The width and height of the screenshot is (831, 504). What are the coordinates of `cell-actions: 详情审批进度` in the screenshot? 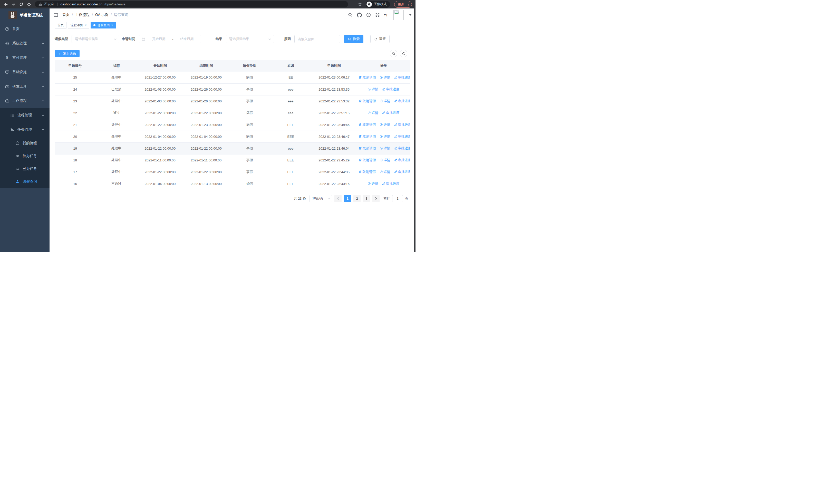 It's located at (384, 184).